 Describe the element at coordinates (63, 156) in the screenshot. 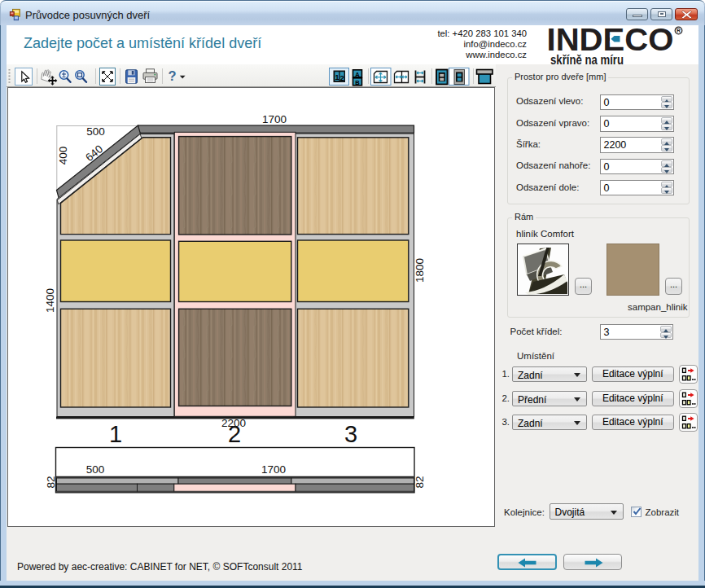

I see `svg-text: 400` at that location.